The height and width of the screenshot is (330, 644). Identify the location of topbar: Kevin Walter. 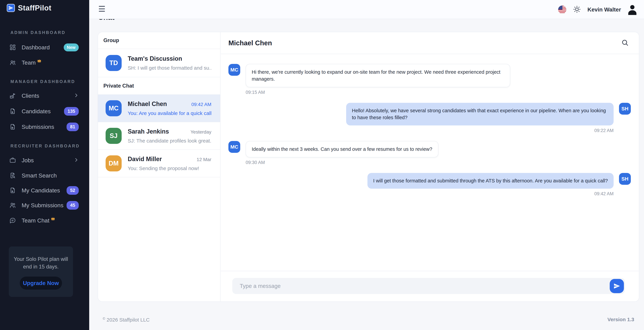
(366, 10).